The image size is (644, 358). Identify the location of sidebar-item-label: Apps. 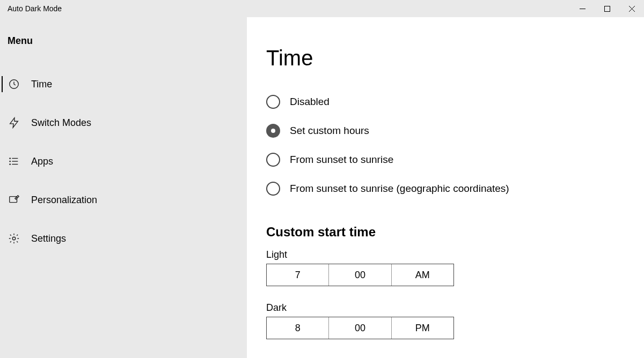
(42, 162).